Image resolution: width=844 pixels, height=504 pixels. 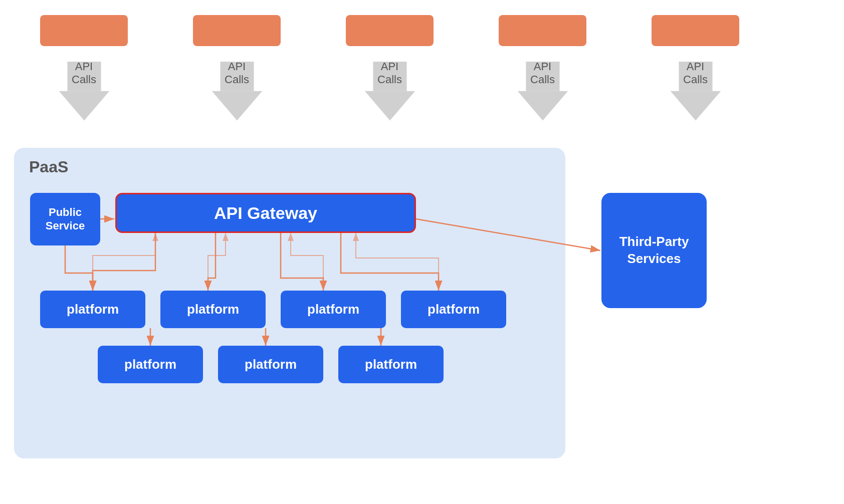 I want to click on platform-box-4: platform, so click(x=454, y=310).